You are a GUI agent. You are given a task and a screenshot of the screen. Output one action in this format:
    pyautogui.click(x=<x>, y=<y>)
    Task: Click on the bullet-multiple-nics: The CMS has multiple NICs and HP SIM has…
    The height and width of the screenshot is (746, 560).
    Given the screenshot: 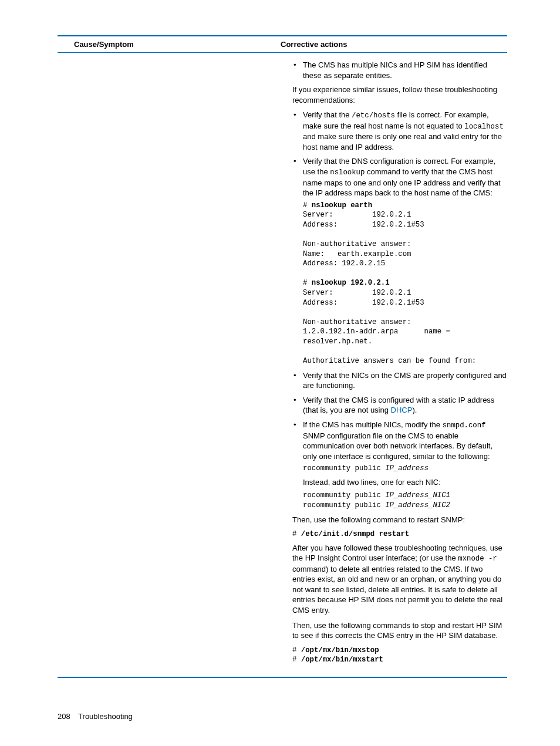 What is the action you would take?
    pyautogui.click(x=405, y=70)
    